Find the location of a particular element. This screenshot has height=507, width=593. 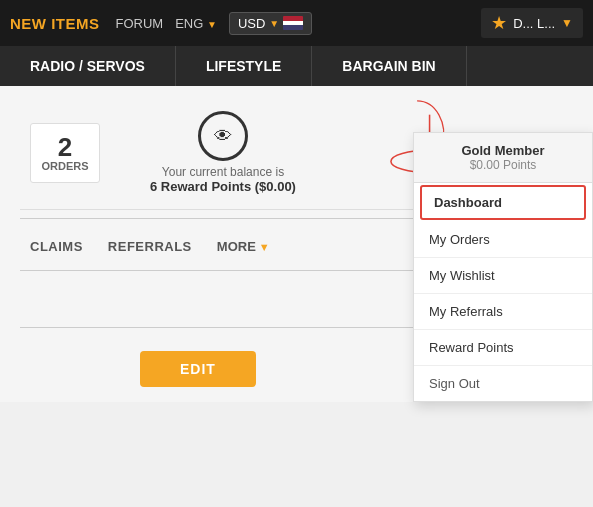

orders-count: 2 is located at coordinates (65, 147).